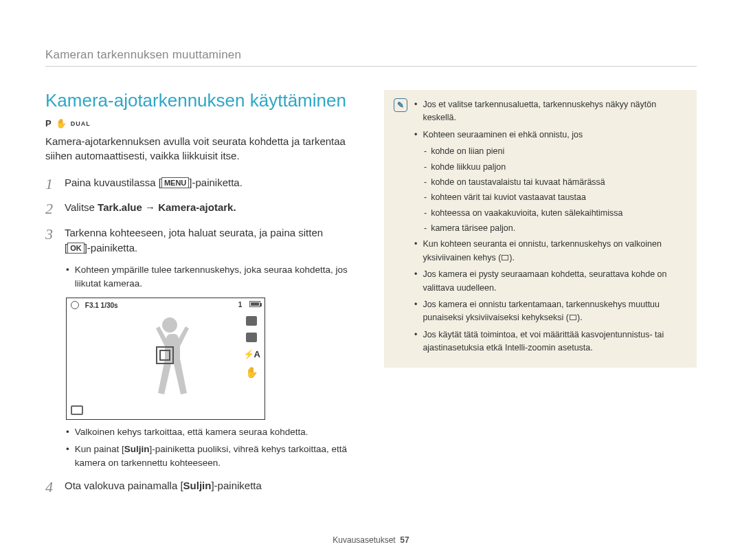 The height and width of the screenshot is (560, 742). What do you see at coordinates (52, 184) in the screenshot?
I see `step-number: 1` at bounding box center [52, 184].